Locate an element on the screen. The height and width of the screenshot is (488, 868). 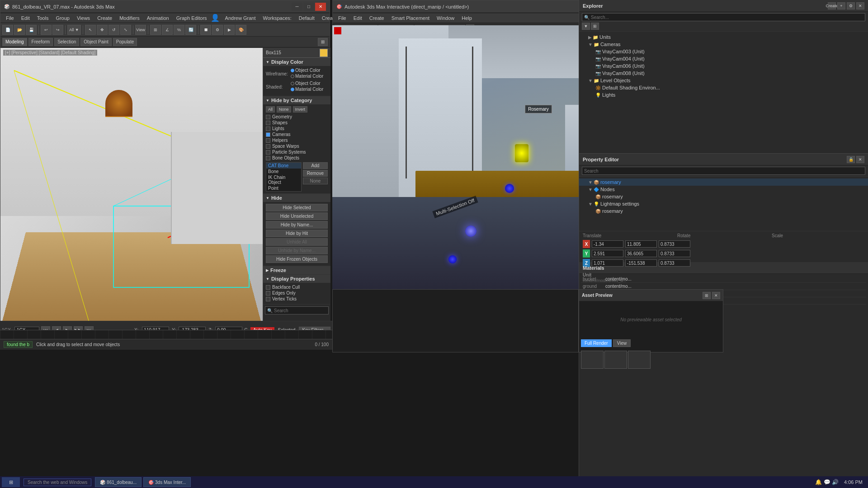
scale-x-input: 0.8733 is located at coordinates (675, 244).